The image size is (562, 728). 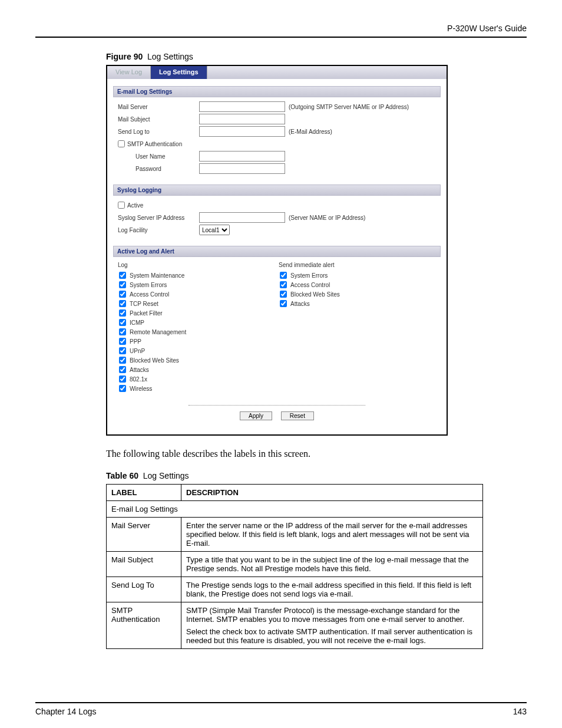 I want to click on alert-column-header: Send immediate alert, so click(x=359, y=265).